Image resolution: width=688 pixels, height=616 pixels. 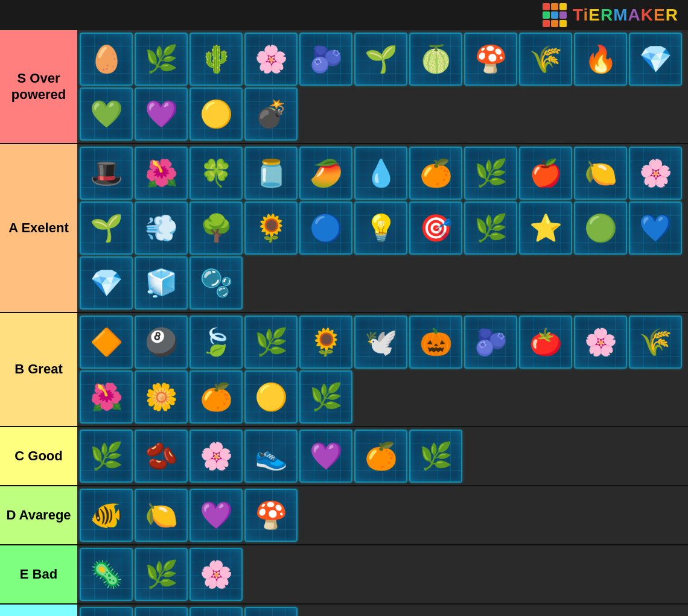 What do you see at coordinates (344, 575) in the screenshot?
I see `tier-row-e: E Bad 🦠 🌿 🌸` at bounding box center [344, 575].